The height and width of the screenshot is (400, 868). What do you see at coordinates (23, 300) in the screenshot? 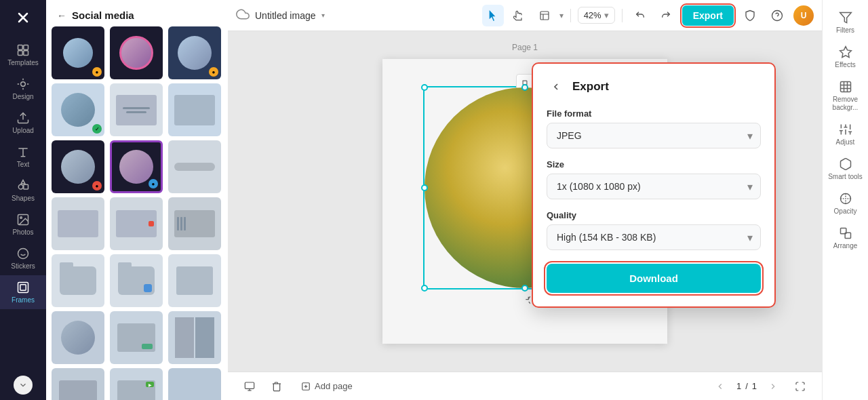
I see `sidebar-item-frames-label: Frames` at bounding box center [23, 300].